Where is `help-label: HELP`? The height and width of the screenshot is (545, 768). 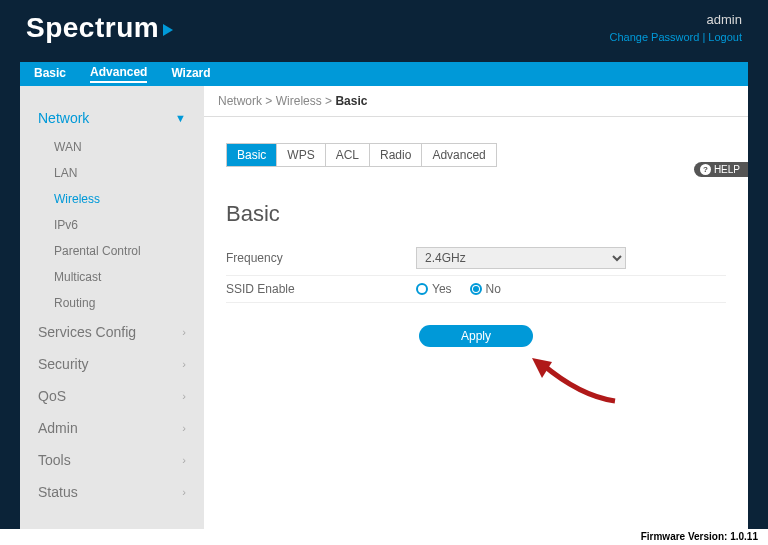 help-label: HELP is located at coordinates (727, 170).